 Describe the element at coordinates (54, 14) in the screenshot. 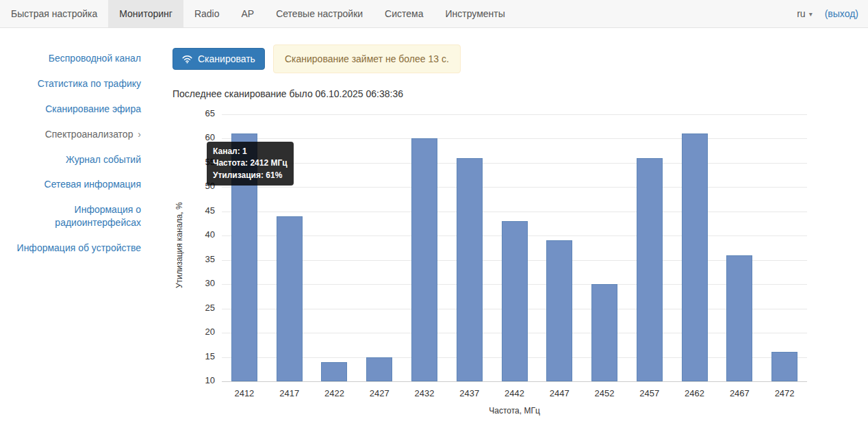

I see `tab-quick-setup: Быстрая настройка` at that location.